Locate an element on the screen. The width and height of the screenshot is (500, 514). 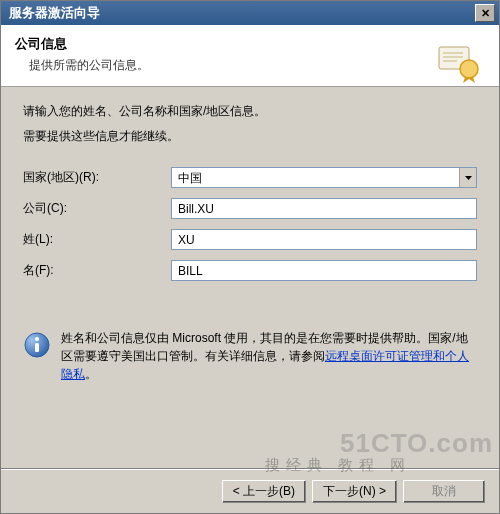
info-icon is located at coordinates (37, 345).